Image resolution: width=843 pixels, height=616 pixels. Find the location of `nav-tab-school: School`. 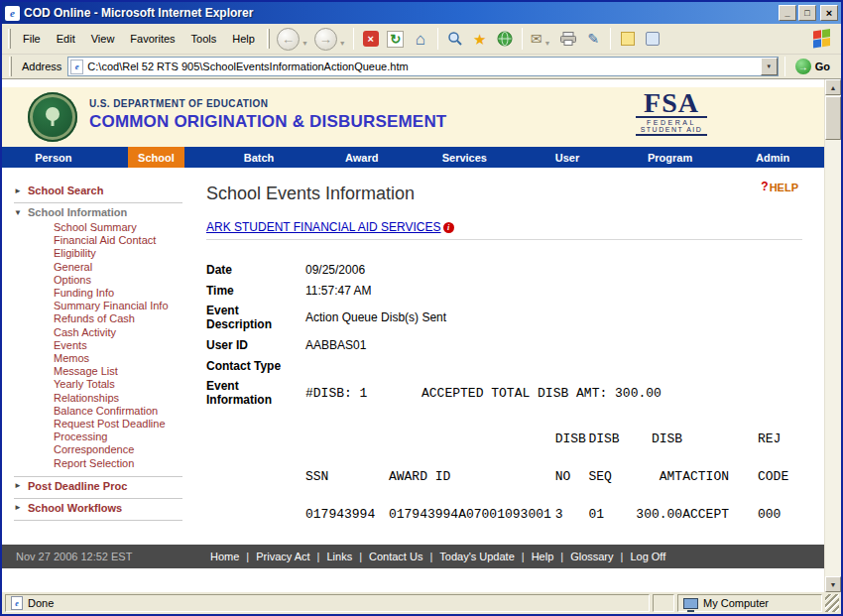

nav-tab-school: School is located at coordinates (157, 157).